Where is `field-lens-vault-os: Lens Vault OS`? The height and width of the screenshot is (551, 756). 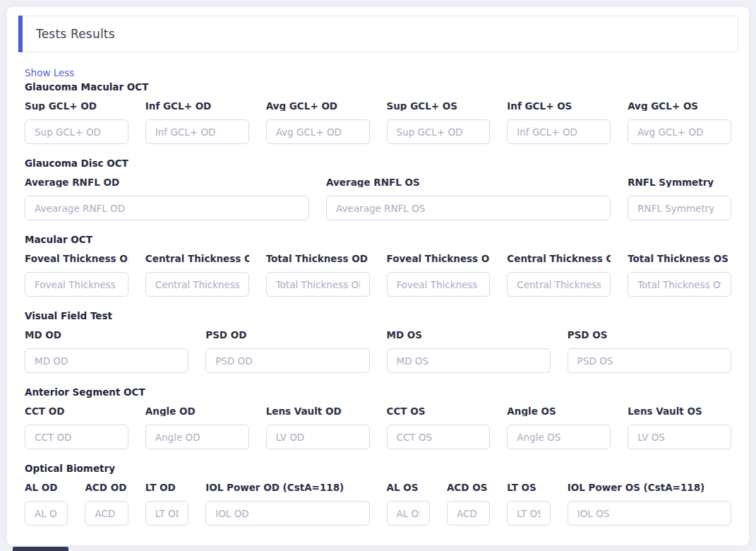
field-lens-vault-os: Lens Vault OS is located at coordinates (679, 428).